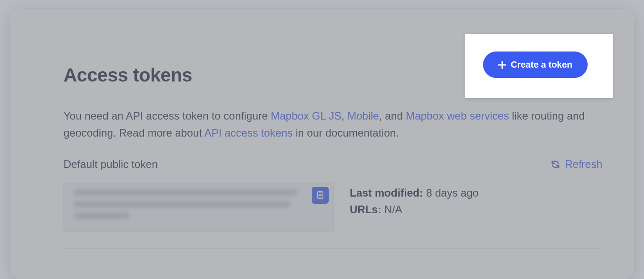 This screenshot has height=279, width=644. I want to click on section-divider, so click(333, 249).